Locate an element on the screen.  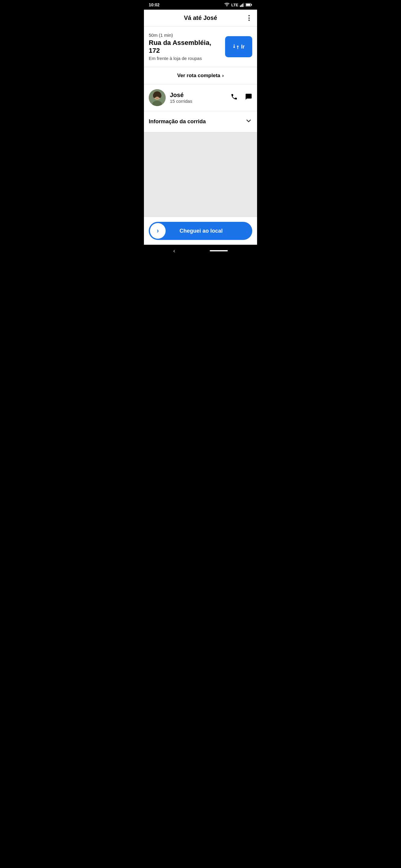
home-indicator is located at coordinates (219, 251).